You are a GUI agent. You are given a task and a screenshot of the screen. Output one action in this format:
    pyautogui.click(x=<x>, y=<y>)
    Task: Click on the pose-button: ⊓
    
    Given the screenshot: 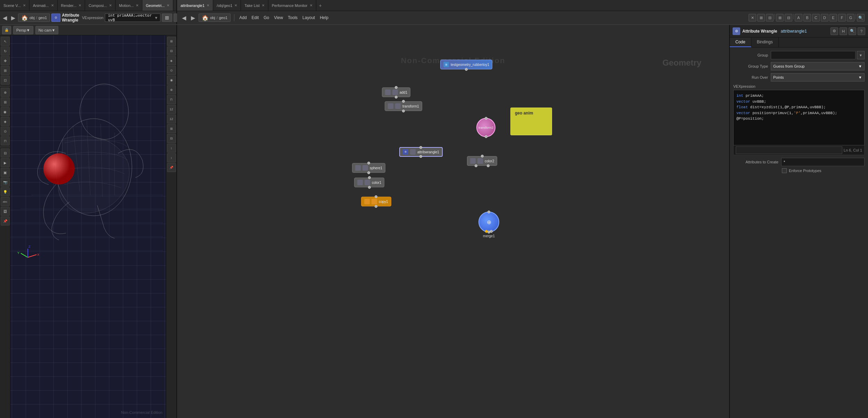 What is the action you would take?
    pyautogui.click(x=5, y=141)
    